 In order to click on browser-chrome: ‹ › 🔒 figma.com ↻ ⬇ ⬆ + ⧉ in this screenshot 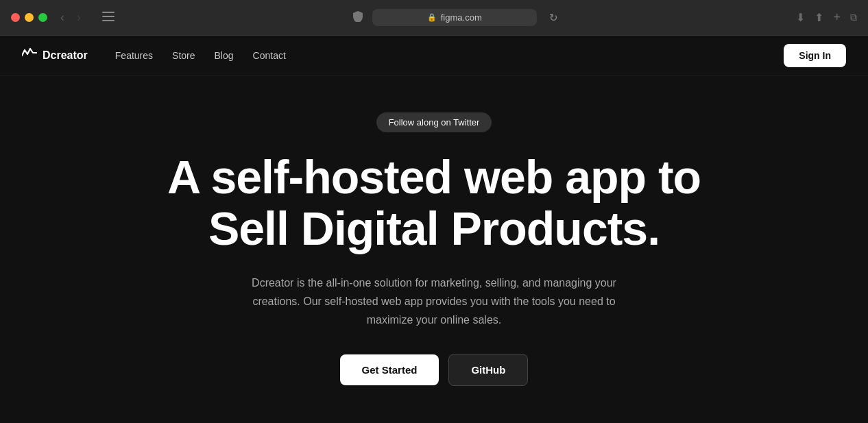, I will do `click(434, 18)`.